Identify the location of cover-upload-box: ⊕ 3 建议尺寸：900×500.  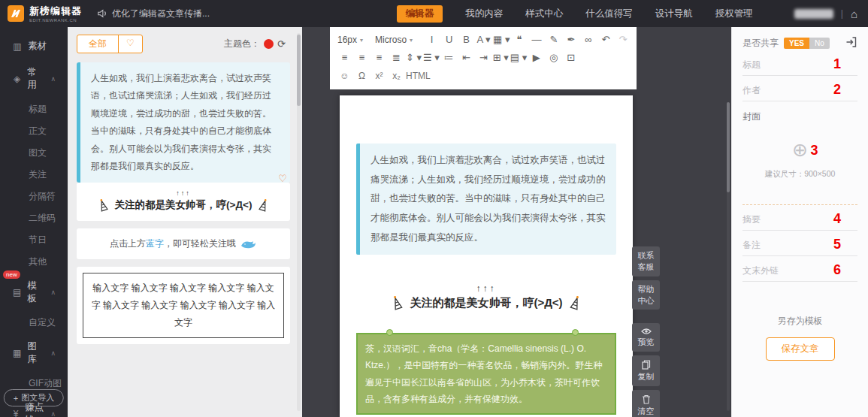
(800, 160).